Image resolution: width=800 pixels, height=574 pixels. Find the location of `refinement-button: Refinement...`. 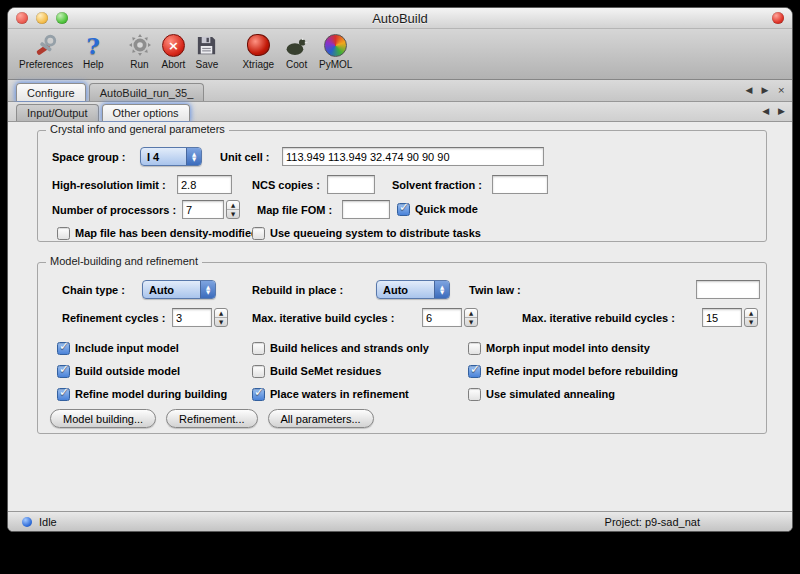

refinement-button: Refinement... is located at coordinates (212, 418).